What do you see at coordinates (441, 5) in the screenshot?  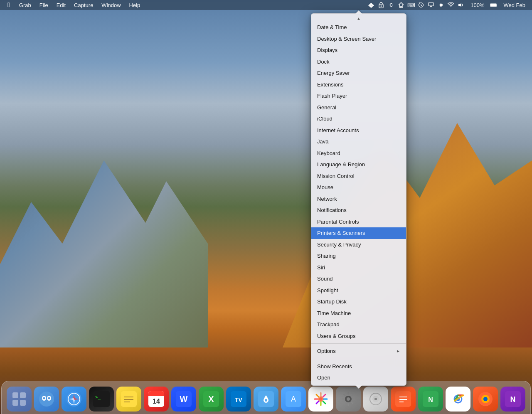 I see `bluetooth-icon: ✹` at bounding box center [441, 5].